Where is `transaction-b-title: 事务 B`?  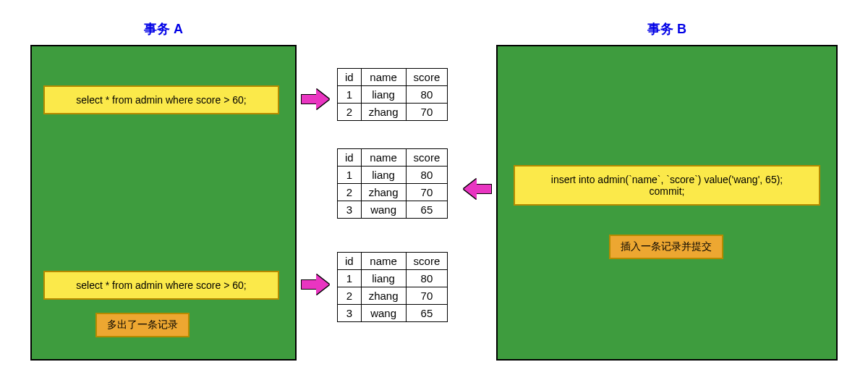 transaction-b-title: 事务 B is located at coordinates (667, 29).